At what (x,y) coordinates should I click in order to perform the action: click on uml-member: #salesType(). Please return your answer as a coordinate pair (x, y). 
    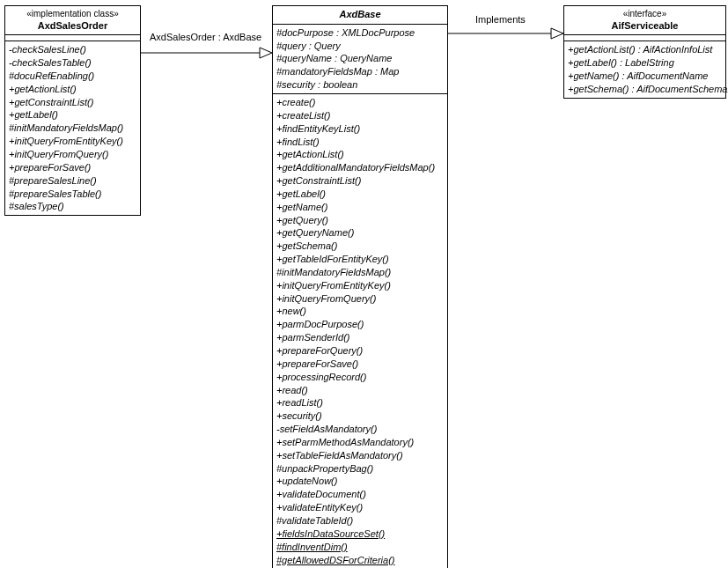
    Looking at the image, I should click on (72, 206).